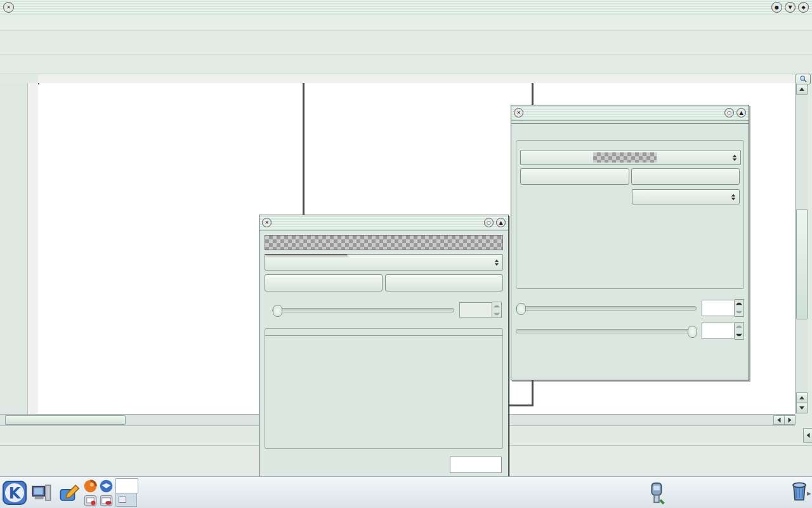  Describe the element at coordinates (33, 249) in the screenshot. I see `vertical-ruler` at that location.